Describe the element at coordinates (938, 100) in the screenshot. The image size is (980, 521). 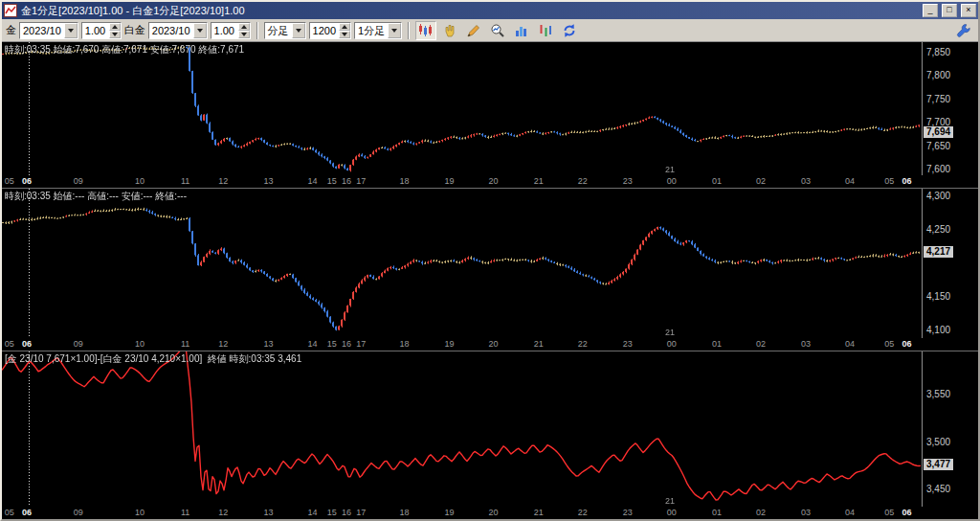
I see `y-axis-label: 7,750` at that location.